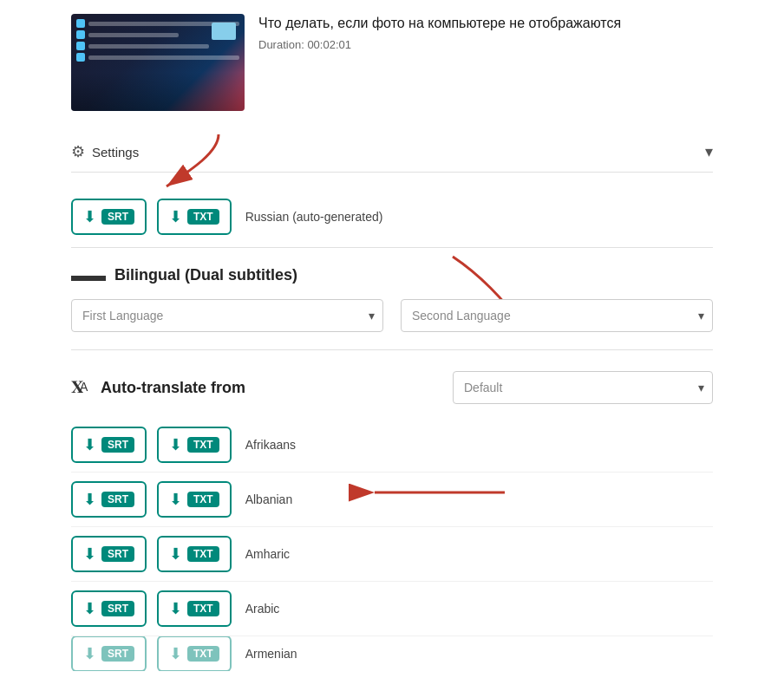 The width and height of the screenshot is (784, 691). I want to click on second-language-wrapper: Second Language ▾, so click(557, 316).